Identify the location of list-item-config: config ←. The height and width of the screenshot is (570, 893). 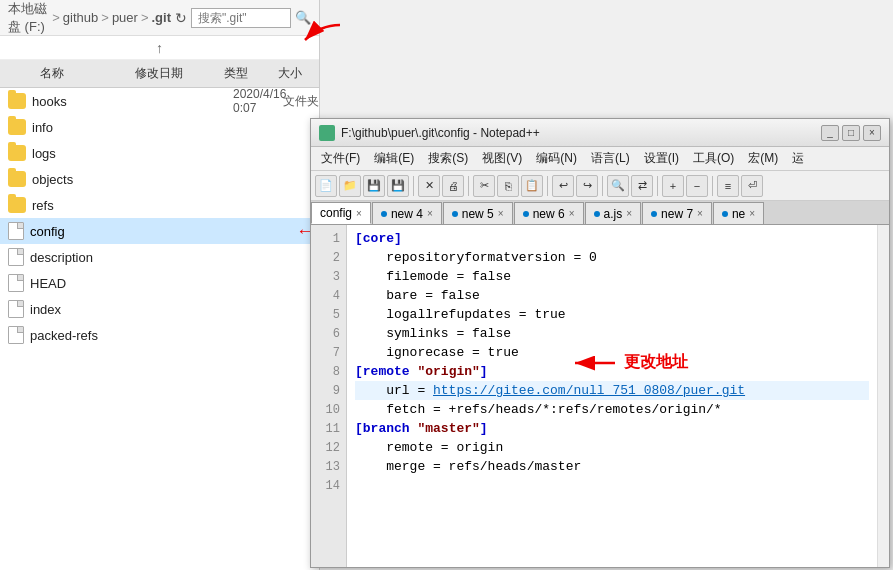
(160, 231).